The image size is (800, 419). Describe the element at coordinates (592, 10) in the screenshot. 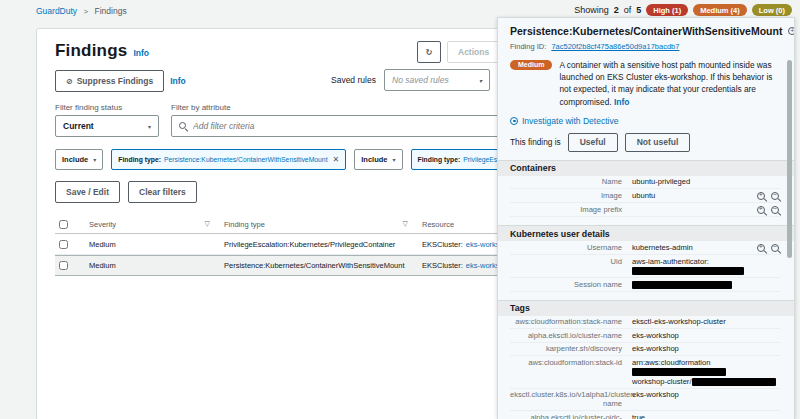

I see `showing-label: Showing` at that location.